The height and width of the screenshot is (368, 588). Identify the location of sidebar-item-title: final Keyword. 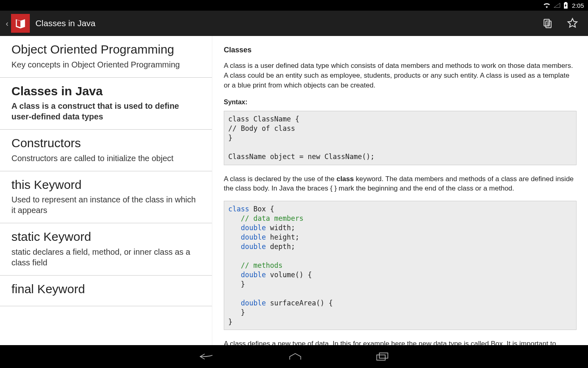
(106, 289).